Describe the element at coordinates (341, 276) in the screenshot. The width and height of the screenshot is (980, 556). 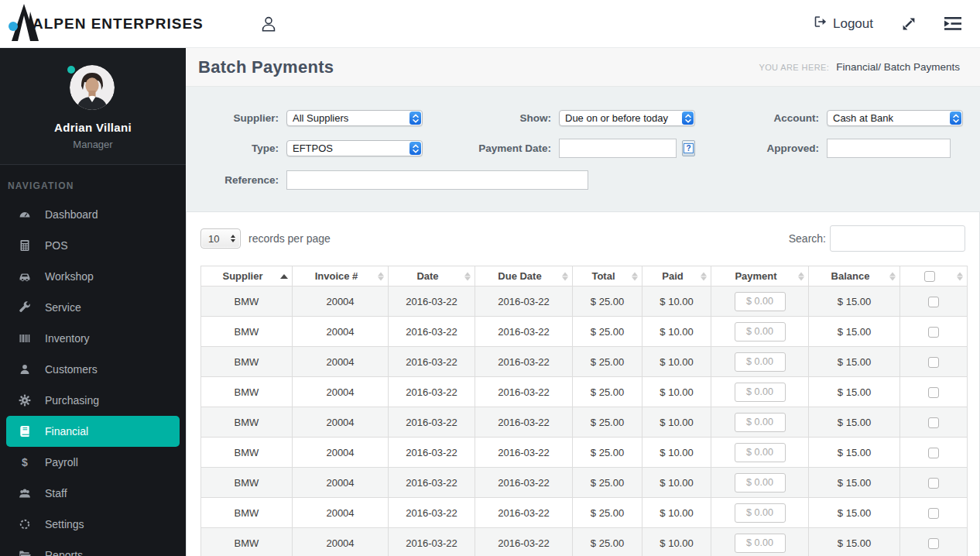
I see `column-header-invoice: Invoice #` at that location.